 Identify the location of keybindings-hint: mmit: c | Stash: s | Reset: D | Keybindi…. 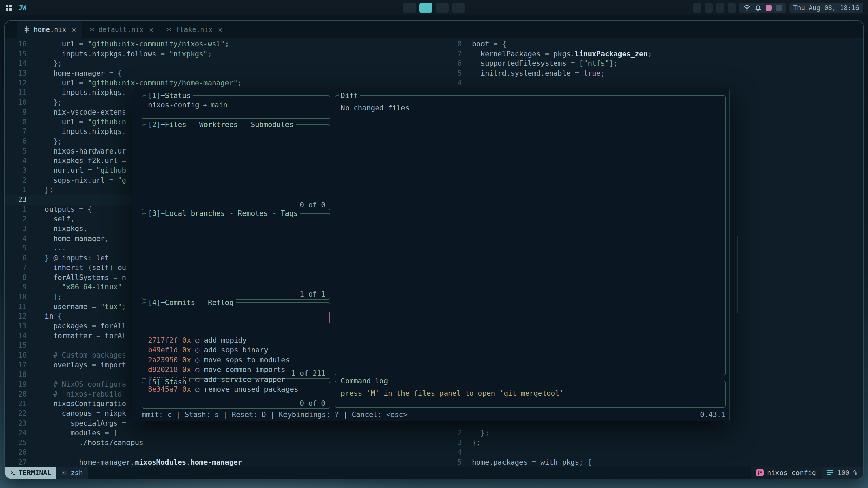
(275, 415).